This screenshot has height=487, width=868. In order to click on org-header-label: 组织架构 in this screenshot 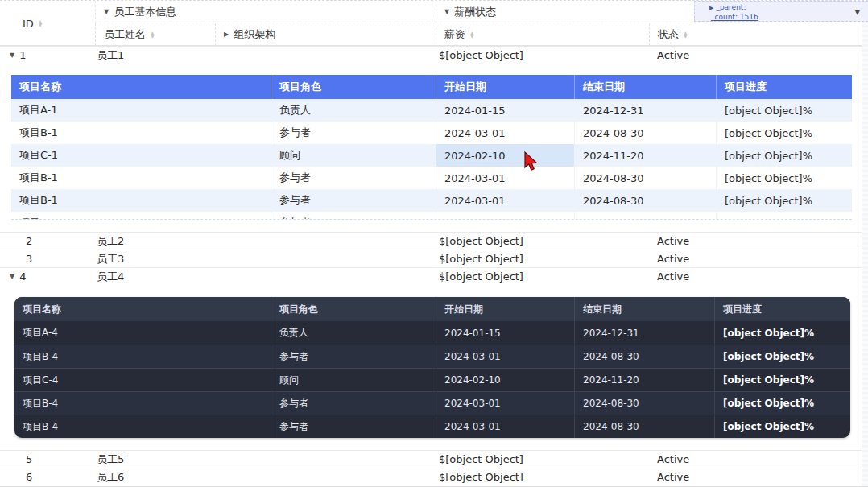, I will do `click(254, 35)`.